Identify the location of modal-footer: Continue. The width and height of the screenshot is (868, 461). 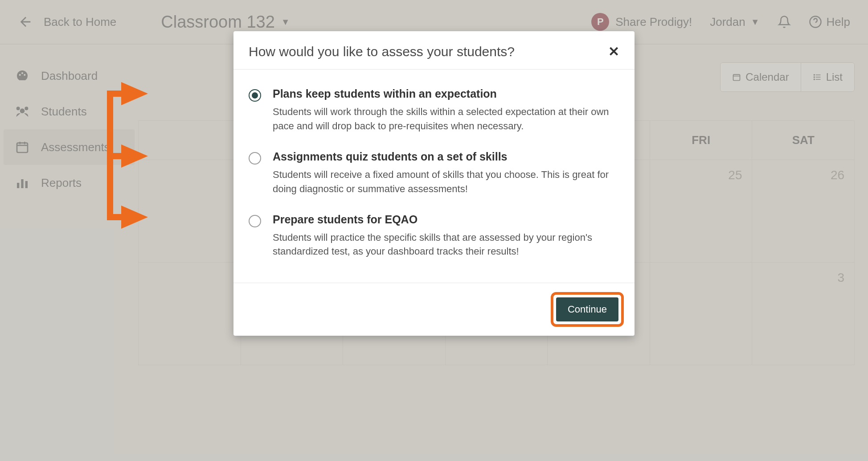
(434, 309).